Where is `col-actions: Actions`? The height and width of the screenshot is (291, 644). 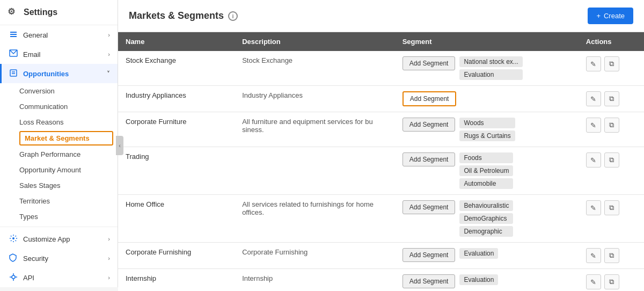
col-actions: Actions is located at coordinates (611, 42).